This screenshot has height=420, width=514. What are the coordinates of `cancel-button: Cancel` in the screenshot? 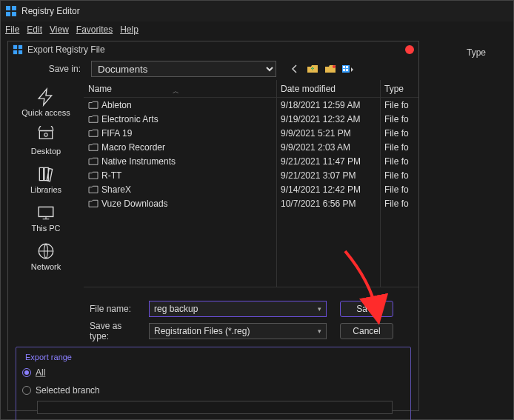 It's located at (367, 331).